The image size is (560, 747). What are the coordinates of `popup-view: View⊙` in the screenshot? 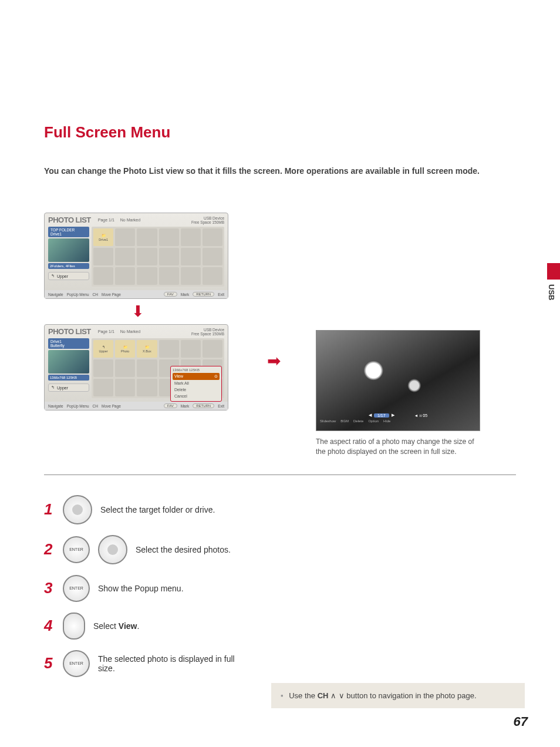 It's located at (196, 376).